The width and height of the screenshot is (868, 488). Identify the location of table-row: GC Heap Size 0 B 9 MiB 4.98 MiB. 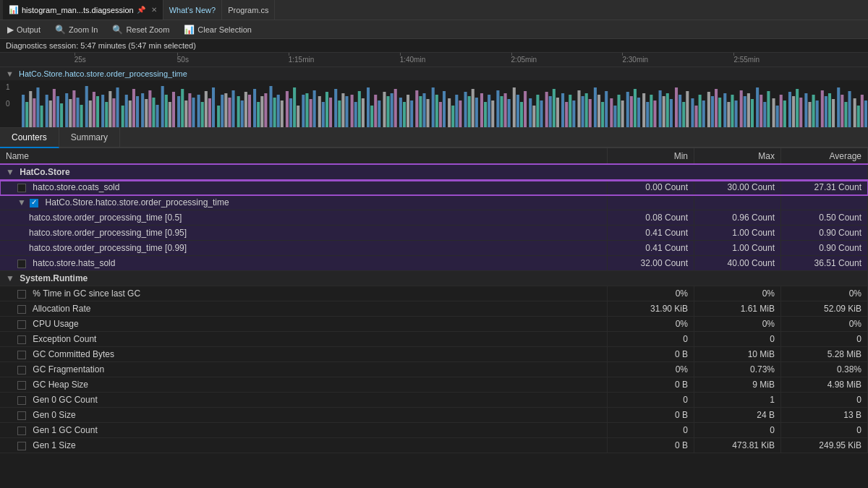
(434, 385).